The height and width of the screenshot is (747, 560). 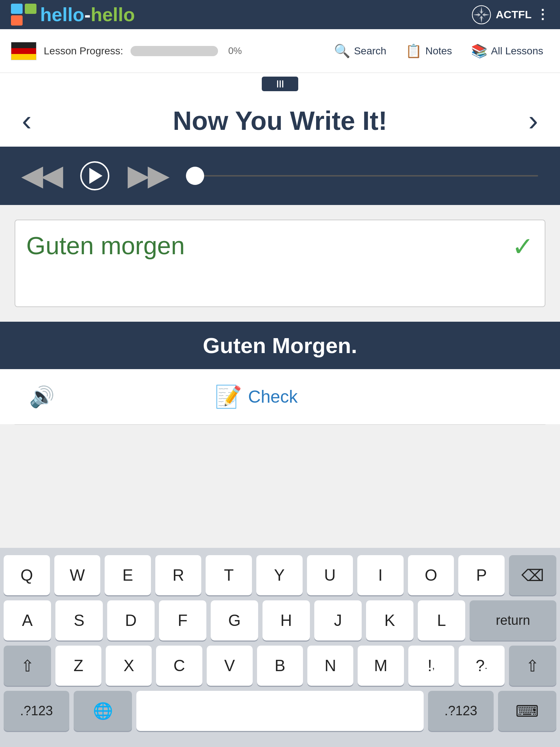 I want to click on scrubber-track, so click(x=362, y=176).